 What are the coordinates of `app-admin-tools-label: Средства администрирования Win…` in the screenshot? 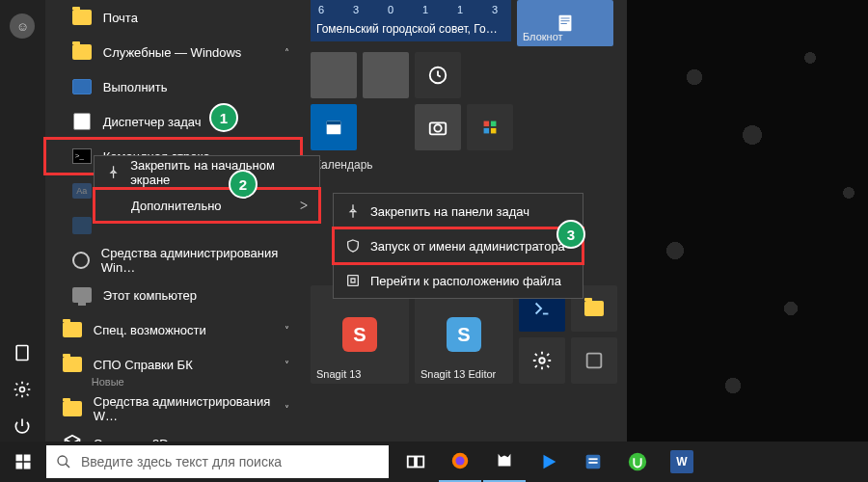 It's located at (195, 260).